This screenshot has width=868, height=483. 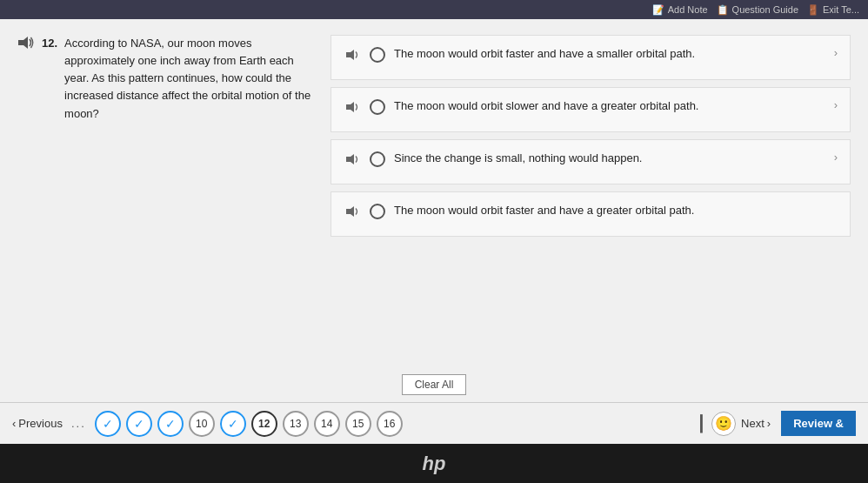 I want to click on check-icon-9: ✓, so click(x=170, y=424).